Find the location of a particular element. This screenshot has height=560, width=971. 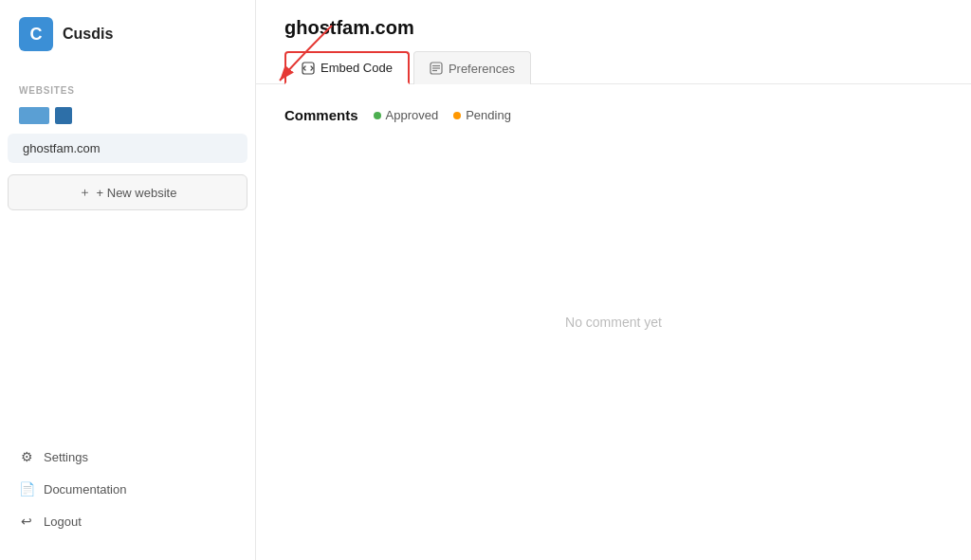

embed-code-tab-label: Embed Code is located at coordinates (357, 68).